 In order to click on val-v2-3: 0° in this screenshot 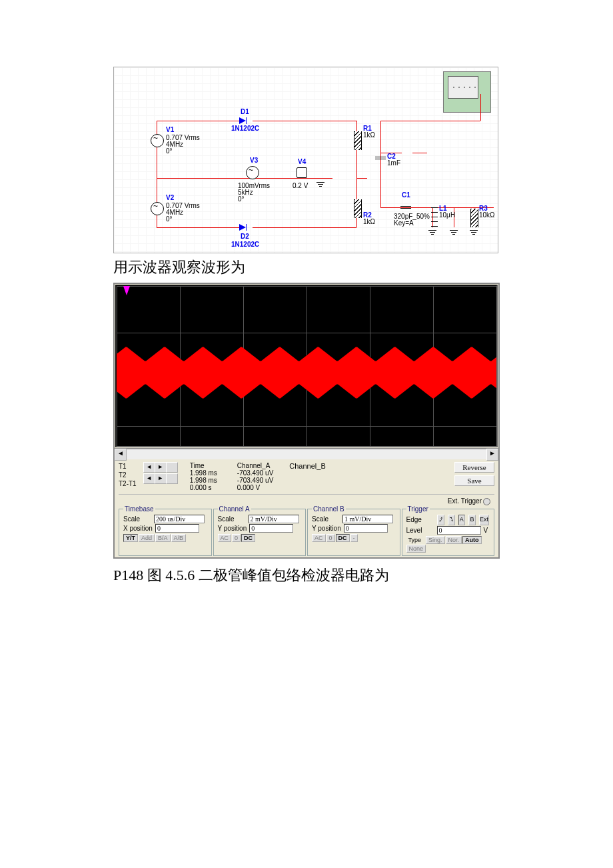, I will do `click(169, 219)`.